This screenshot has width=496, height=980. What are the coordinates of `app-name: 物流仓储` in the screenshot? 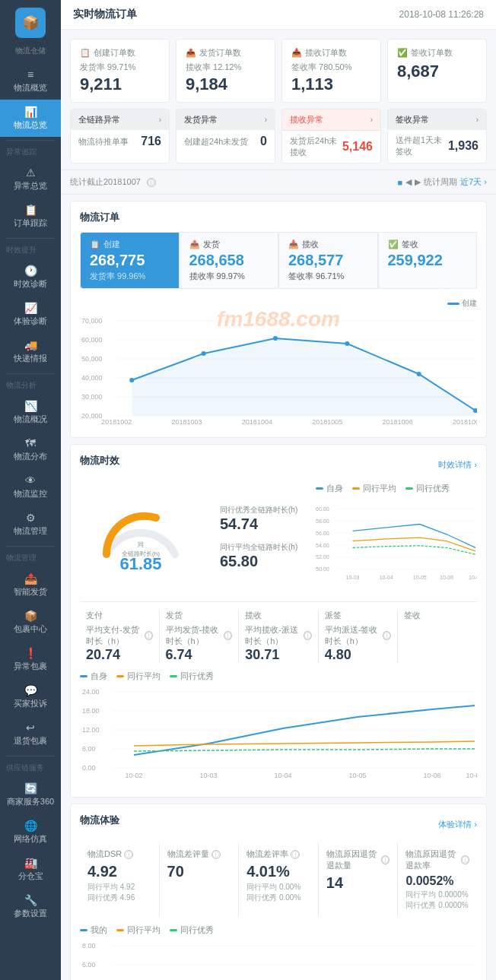 It's located at (30, 51).